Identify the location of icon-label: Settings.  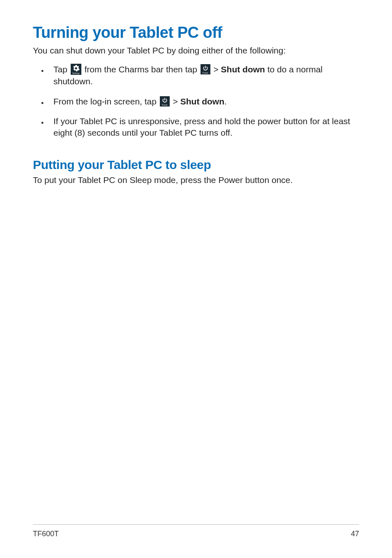
(76, 73).